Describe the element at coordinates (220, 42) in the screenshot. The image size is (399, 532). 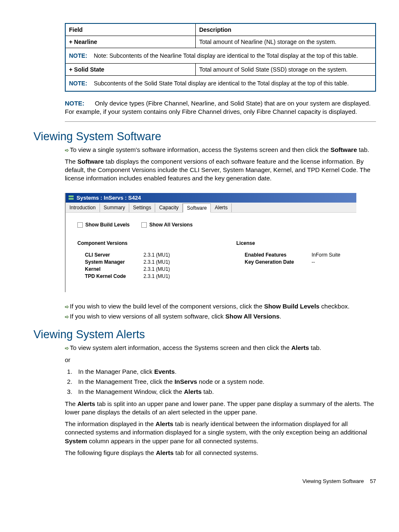
I see `table-row: + Nearline Total amount of Nearline (NL)…` at that location.